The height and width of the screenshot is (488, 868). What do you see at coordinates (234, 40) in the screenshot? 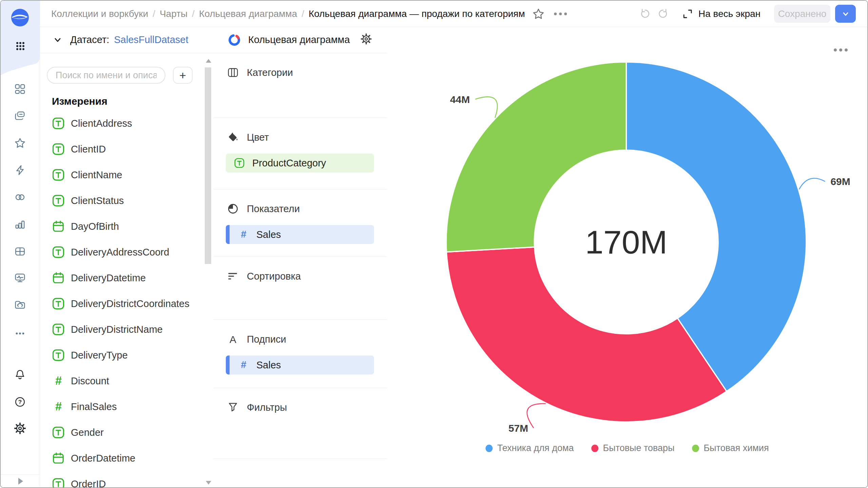
I see `donut-chart-type-icon` at bounding box center [234, 40].